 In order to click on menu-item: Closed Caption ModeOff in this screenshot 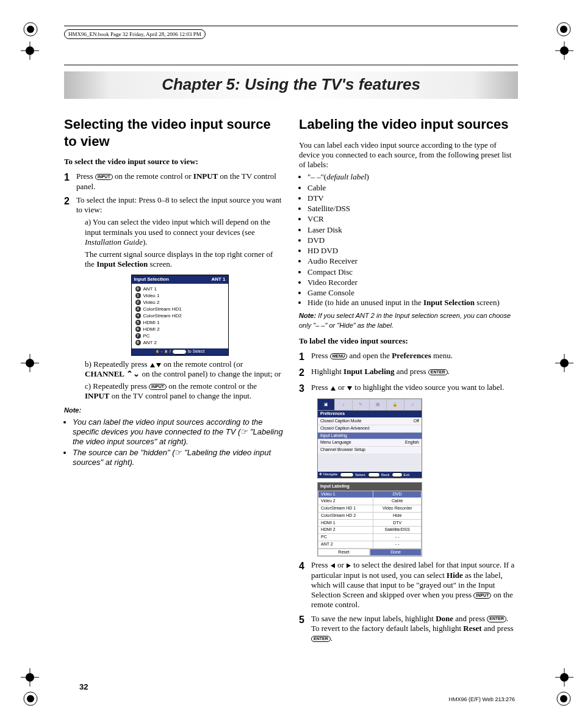, I will do `click(370, 421)`.